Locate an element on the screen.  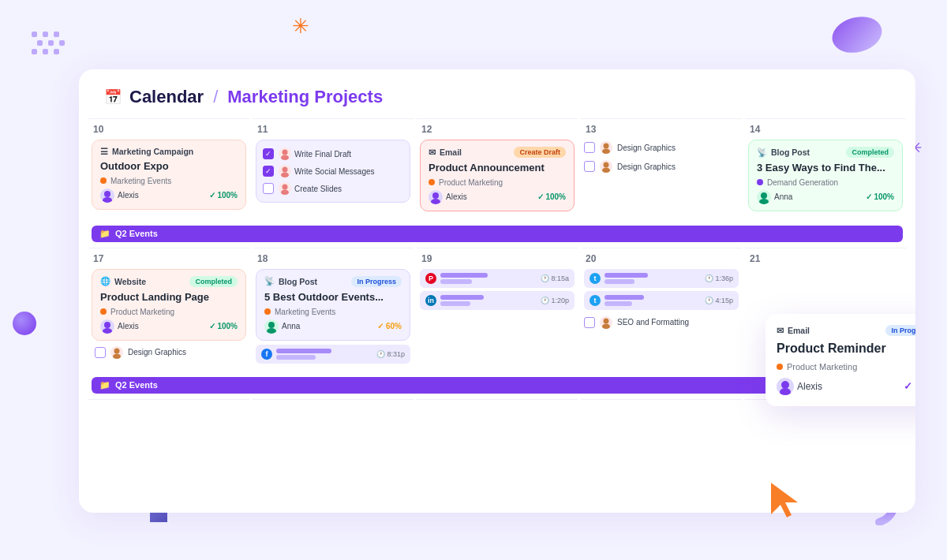
sched-bar-t3 is located at coordinates (624, 297).